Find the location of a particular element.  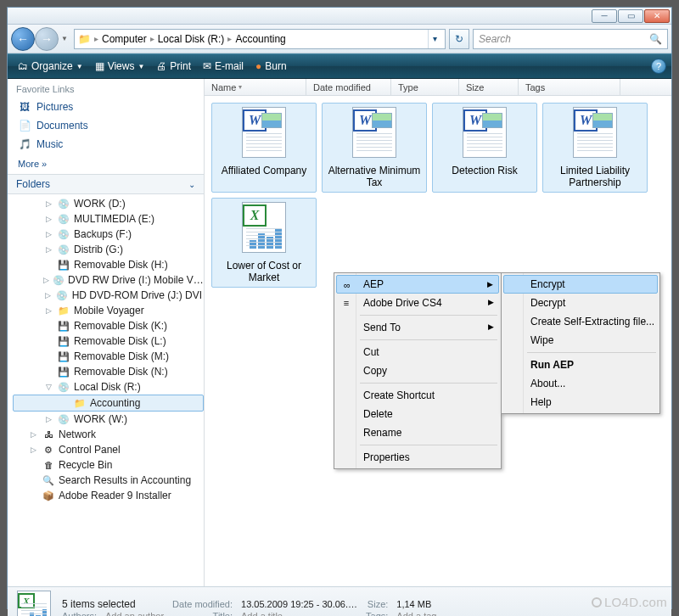

tree-item: 🗑Recycle Bin is located at coordinates (109, 465).